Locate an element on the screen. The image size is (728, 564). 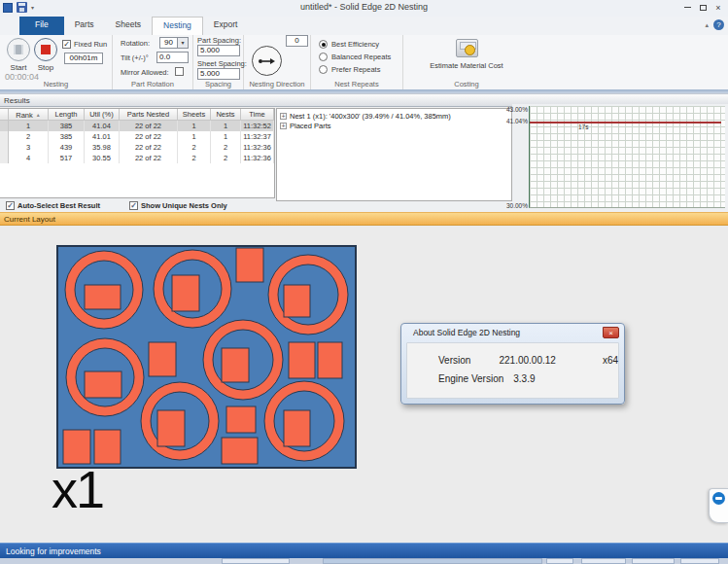
auto-select-best-result-checkbox: ✓ Auto-Select Best Result is located at coordinates (52, 206).